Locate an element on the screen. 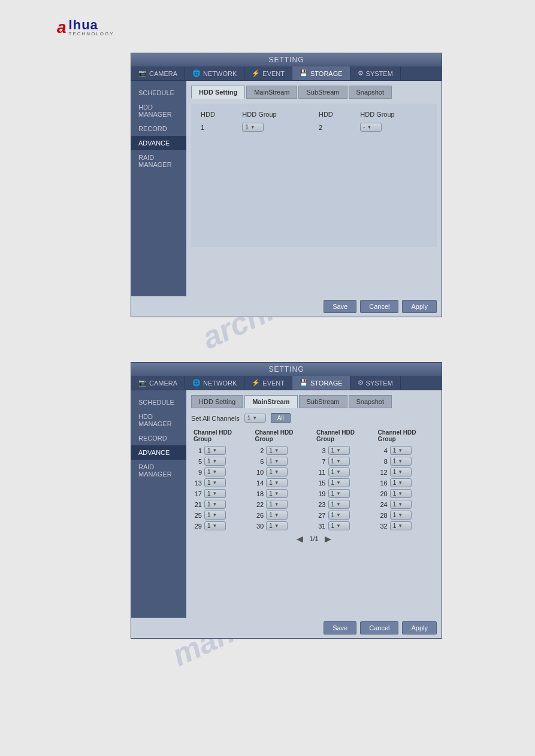 The width and height of the screenshot is (535, 756). channel-val-1: 1 is located at coordinates (209, 450).